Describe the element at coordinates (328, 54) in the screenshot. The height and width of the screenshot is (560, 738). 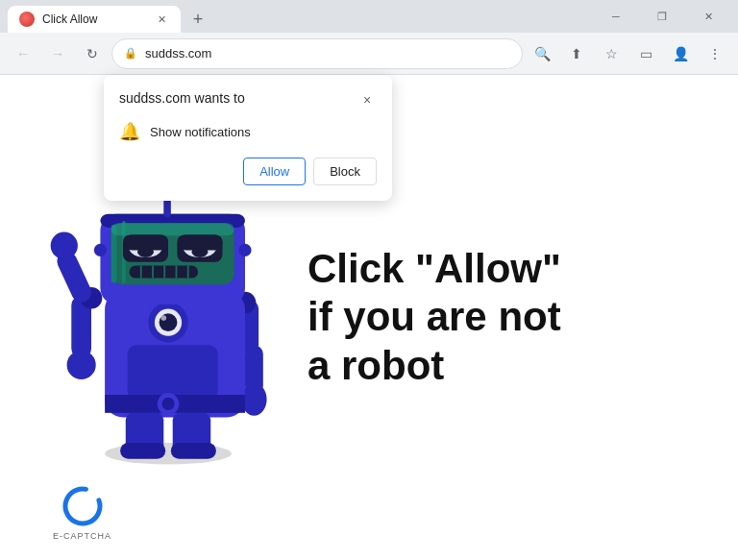
I see `url-text: suddss.com` at that location.